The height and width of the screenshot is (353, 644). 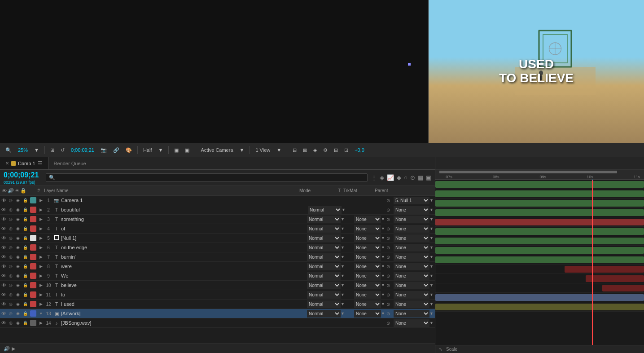 What do you see at coordinates (23, 150) in the screenshot?
I see `zoom-level: 25%` at bounding box center [23, 150].